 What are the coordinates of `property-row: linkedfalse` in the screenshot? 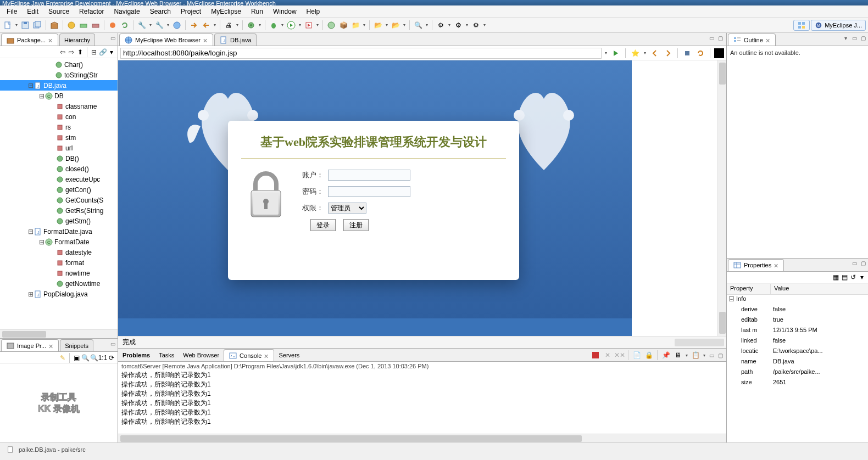 It's located at (798, 341).